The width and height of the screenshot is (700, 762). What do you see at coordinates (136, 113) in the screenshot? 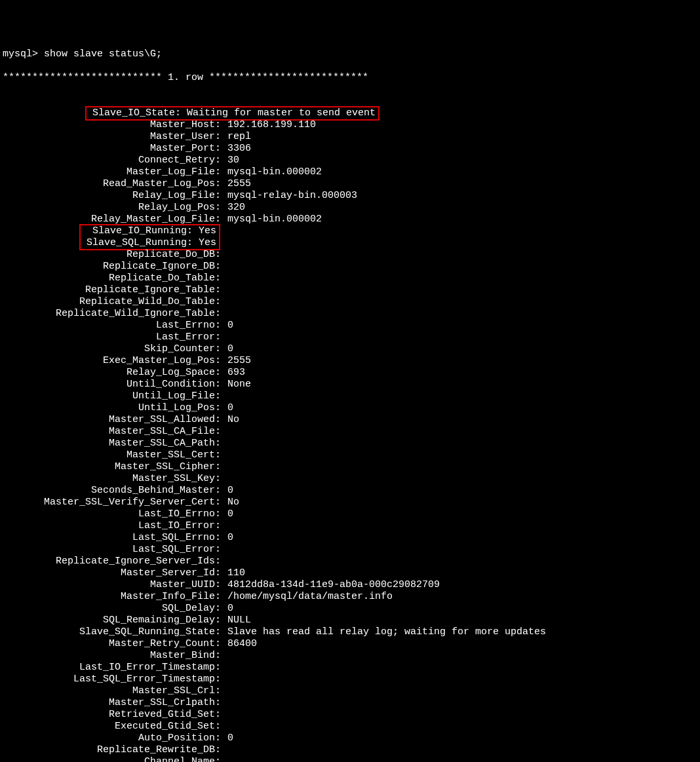
I see `status-key: Slave_IO_State:` at bounding box center [136, 113].